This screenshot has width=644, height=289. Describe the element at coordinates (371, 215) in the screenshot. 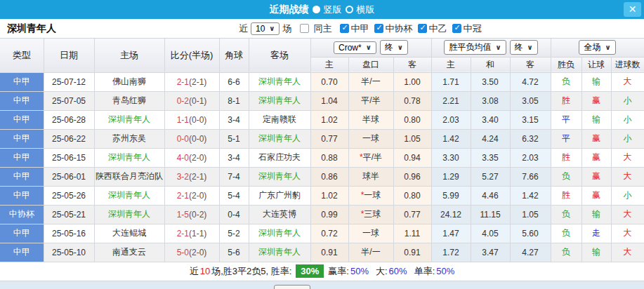

I see `handicap-cell: *三球` at that location.